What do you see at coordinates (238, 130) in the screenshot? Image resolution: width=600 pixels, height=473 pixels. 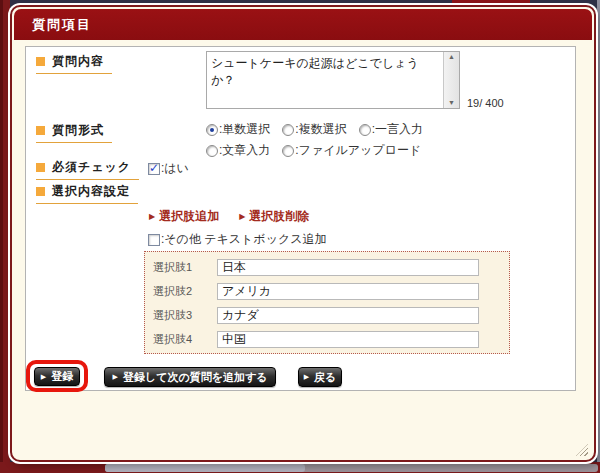 I see `radio-option-single-select: :単数選択` at bounding box center [238, 130].